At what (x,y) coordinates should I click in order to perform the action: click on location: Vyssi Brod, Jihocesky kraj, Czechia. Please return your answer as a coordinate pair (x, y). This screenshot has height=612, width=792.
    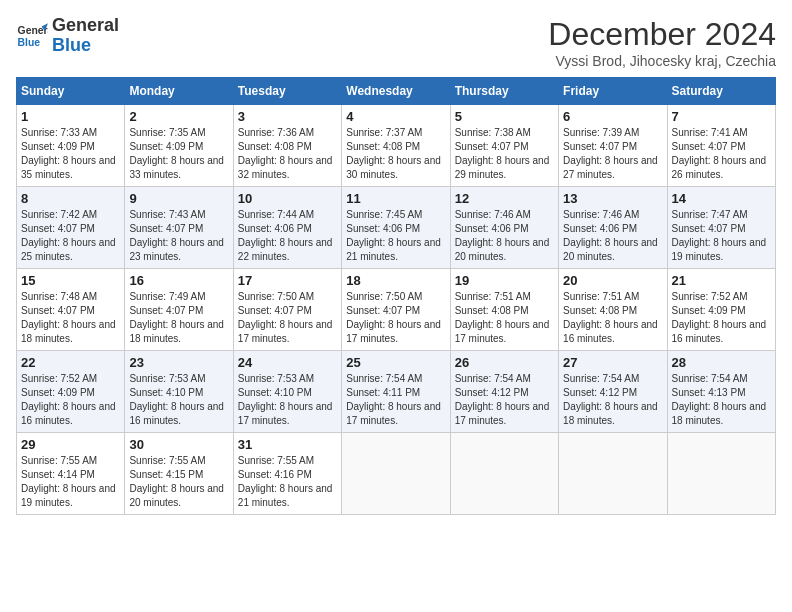
    Looking at the image, I should click on (662, 61).